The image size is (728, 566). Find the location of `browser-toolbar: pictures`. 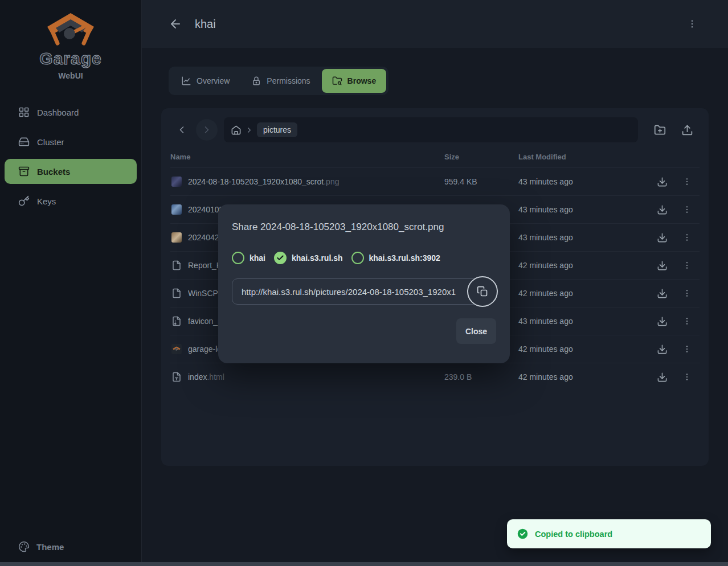

browser-toolbar: pictures is located at coordinates (435, 130).